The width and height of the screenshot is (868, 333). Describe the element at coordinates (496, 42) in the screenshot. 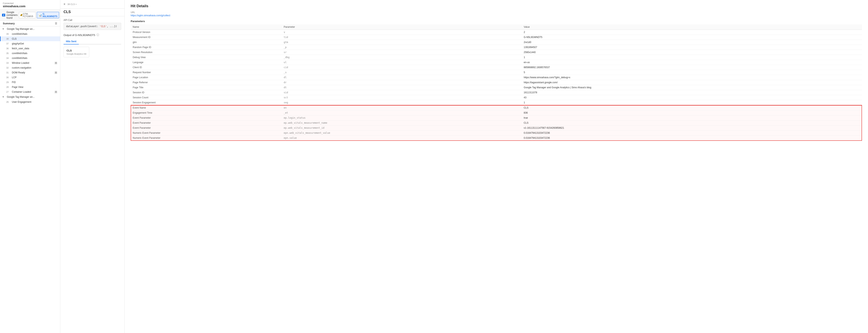

I see `table-row: gtmgtm2re1d0` at that location.